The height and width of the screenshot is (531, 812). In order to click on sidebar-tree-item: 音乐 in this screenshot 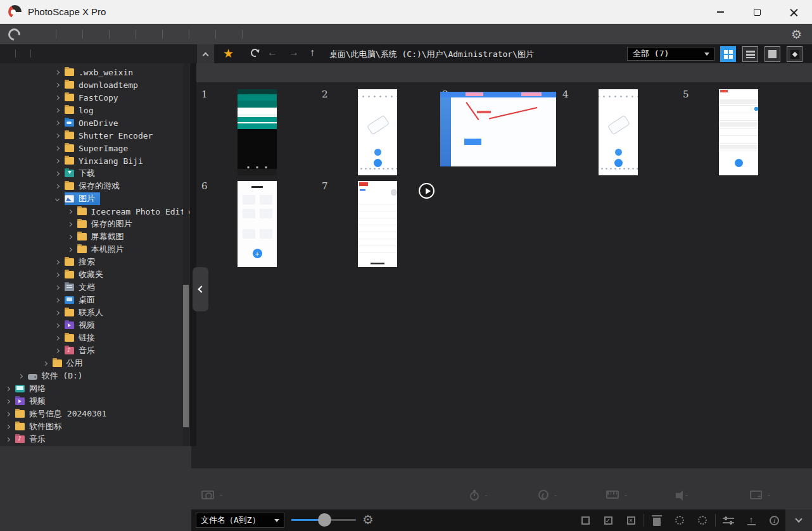, I will do `click(95, 439)`.